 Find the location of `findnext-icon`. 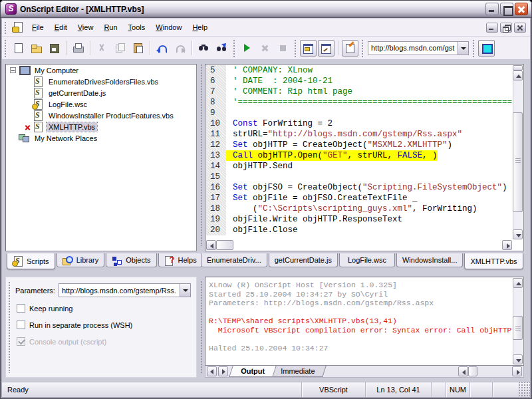

findnext-icon is located at coordinates (222, 48).